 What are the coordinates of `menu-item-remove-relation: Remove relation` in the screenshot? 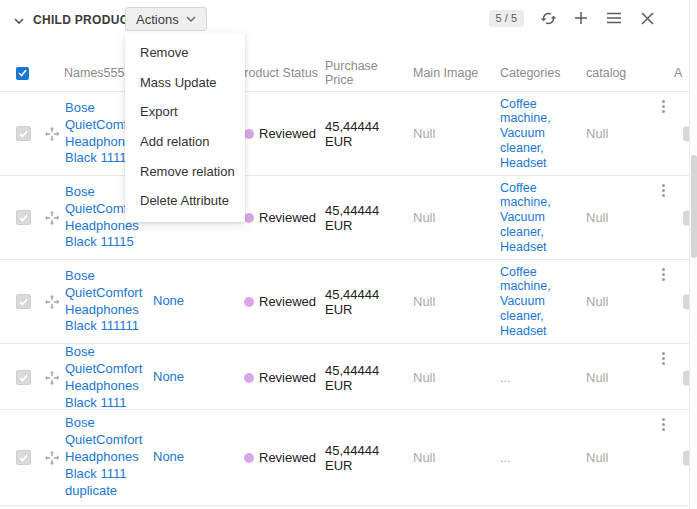 It's located at (185, 172).